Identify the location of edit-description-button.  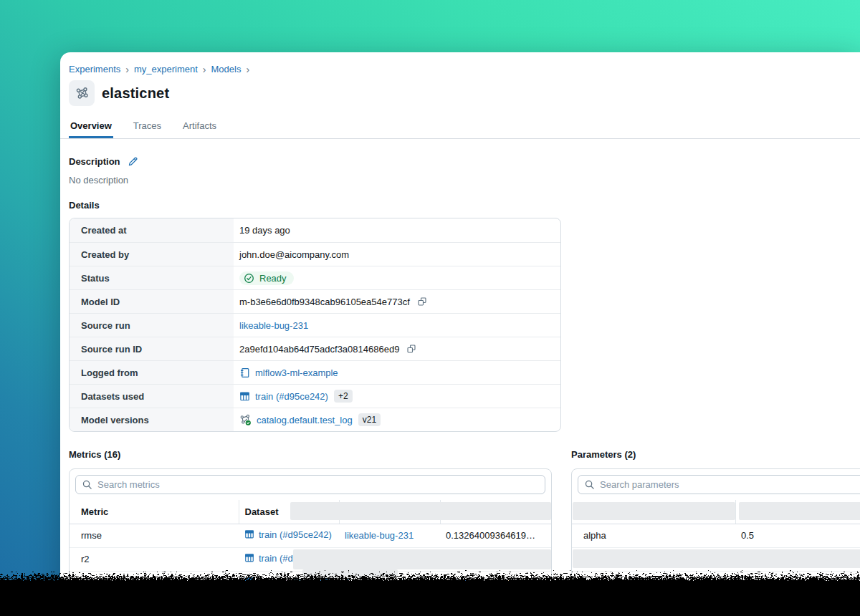
(133, 162).